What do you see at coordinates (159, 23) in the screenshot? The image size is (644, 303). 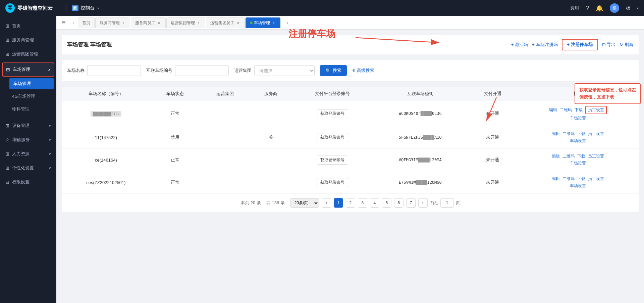 I see `tab-service-staff-close: ×` at bounding box center [159, 23].